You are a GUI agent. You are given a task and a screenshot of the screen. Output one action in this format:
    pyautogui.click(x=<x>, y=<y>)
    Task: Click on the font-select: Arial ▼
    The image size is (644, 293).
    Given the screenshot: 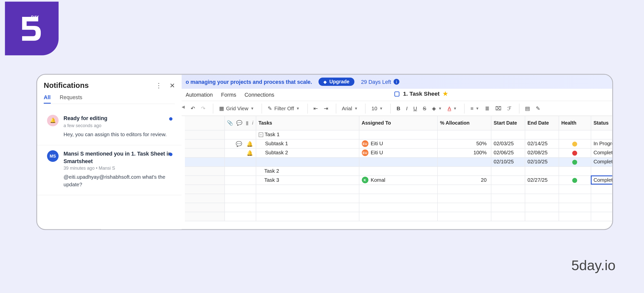 What is the action you would take?
    pyautogui.click(x=350, y=108)
    